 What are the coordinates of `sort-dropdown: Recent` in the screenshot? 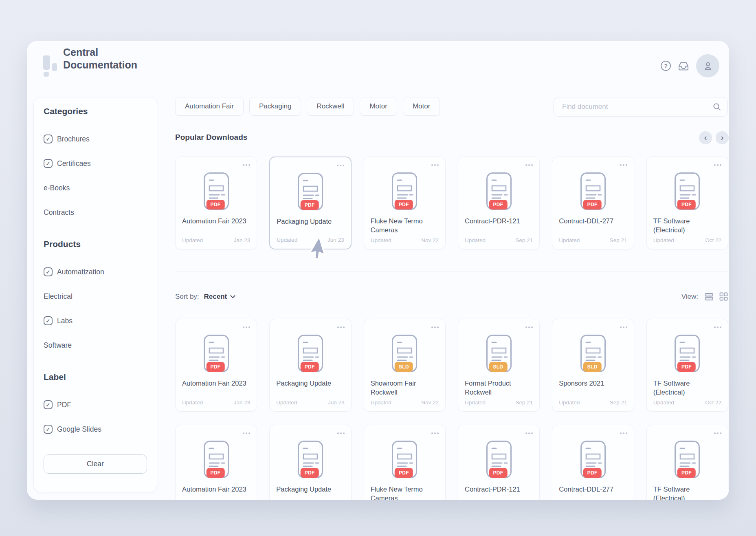 It's located at (220, 297).